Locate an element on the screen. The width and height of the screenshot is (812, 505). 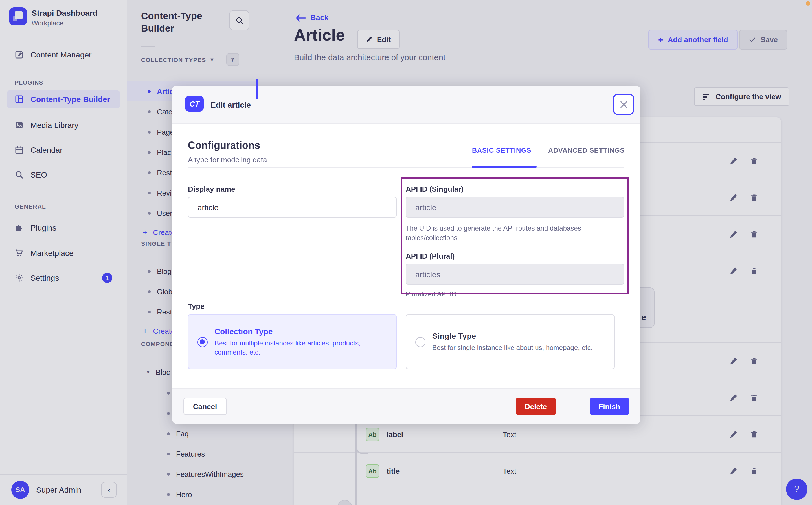
modal-subheading: A type for modeling data is located at coordinates (227, 160).